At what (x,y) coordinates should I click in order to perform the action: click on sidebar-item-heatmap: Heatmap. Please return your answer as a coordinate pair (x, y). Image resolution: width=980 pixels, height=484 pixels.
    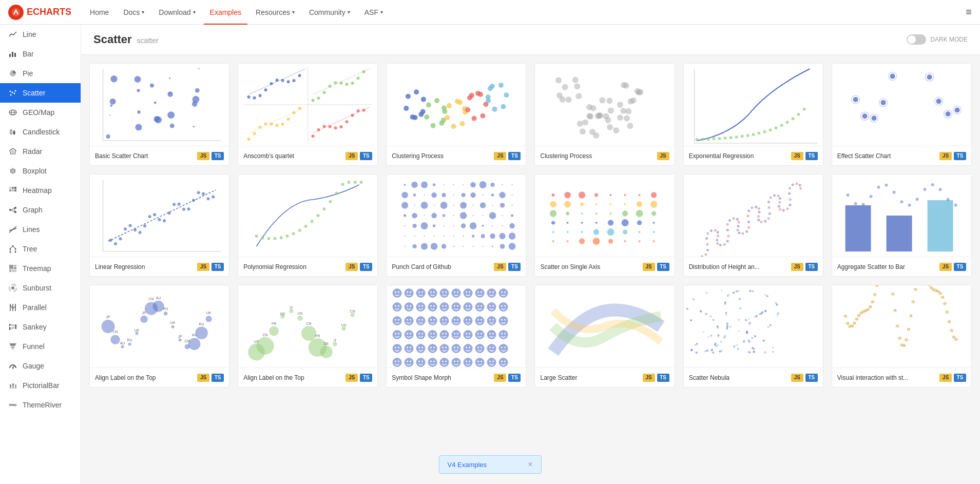
    Looking at the image, I should click on (40, 190).